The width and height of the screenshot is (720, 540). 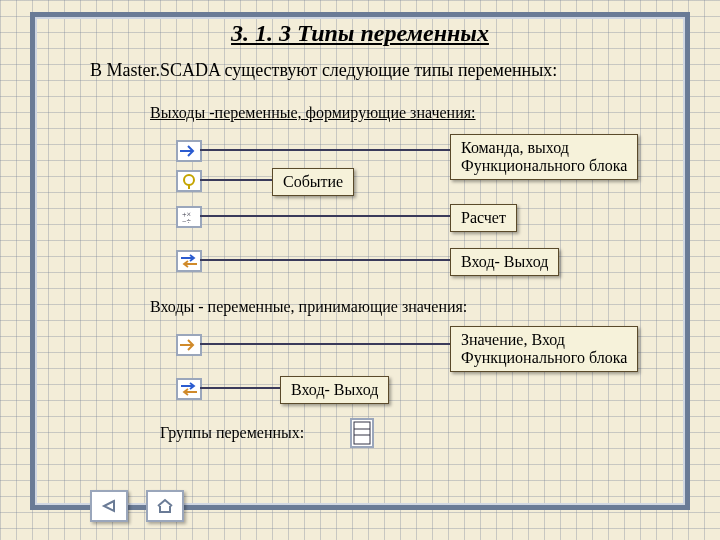 What do you see at coordinates (324, 70) in the screenshot?
I see `page-subtitle: В Master.SCADA существуют следующие типы…` at bounding box center [324, 70].